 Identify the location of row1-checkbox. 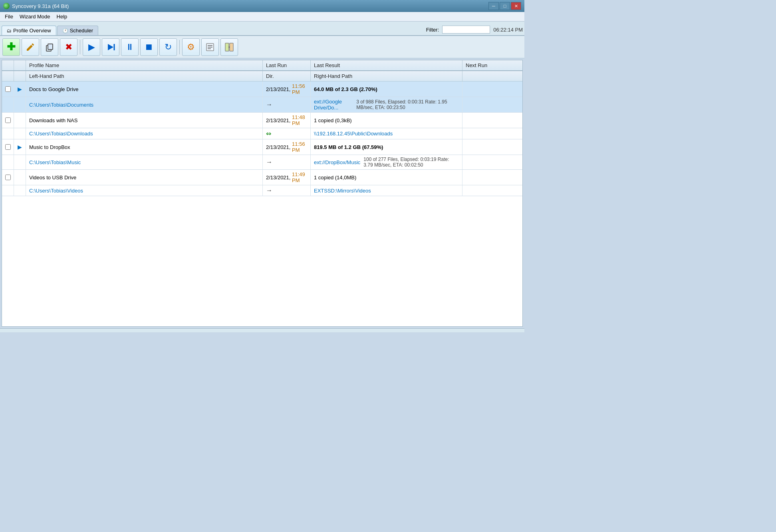
(8, 89).